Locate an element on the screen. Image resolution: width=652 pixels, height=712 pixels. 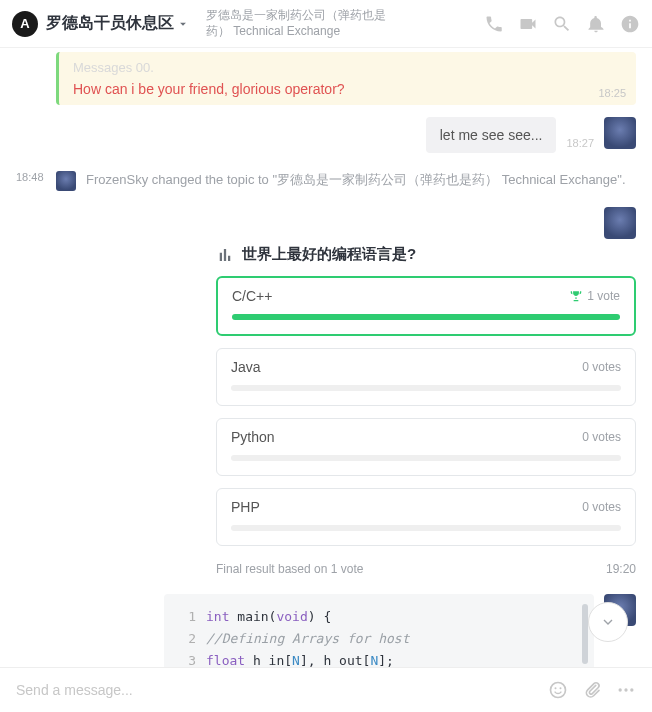
chat-header: A 罗德岛干员休息区 罗德岛是一家制药公司（弹药也是药） Technical E… is located at coordinates (326, 24).